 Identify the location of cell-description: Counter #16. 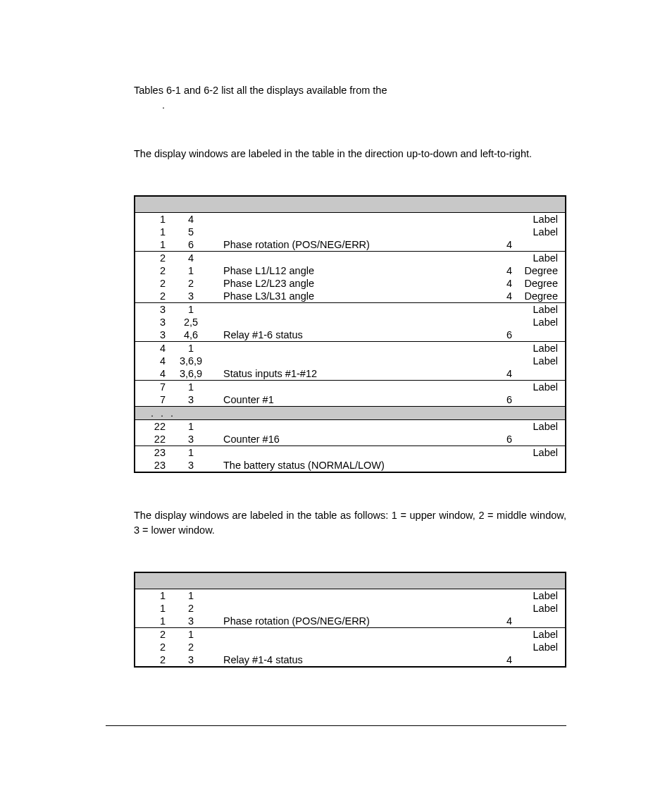
(350, 440).